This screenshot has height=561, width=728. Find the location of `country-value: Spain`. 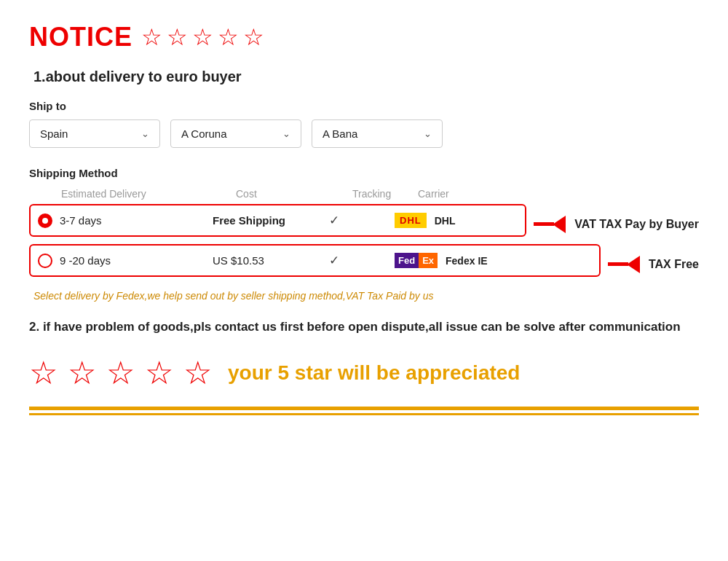

country-value: Spain is located at coordinates (54, 134).